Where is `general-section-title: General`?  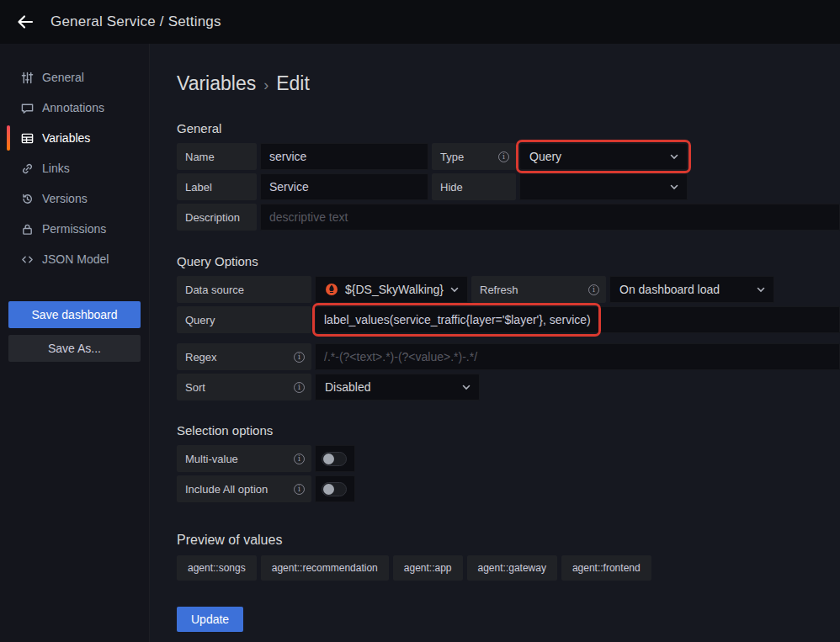
general-section-title: General is located at coordinates (508, 128).